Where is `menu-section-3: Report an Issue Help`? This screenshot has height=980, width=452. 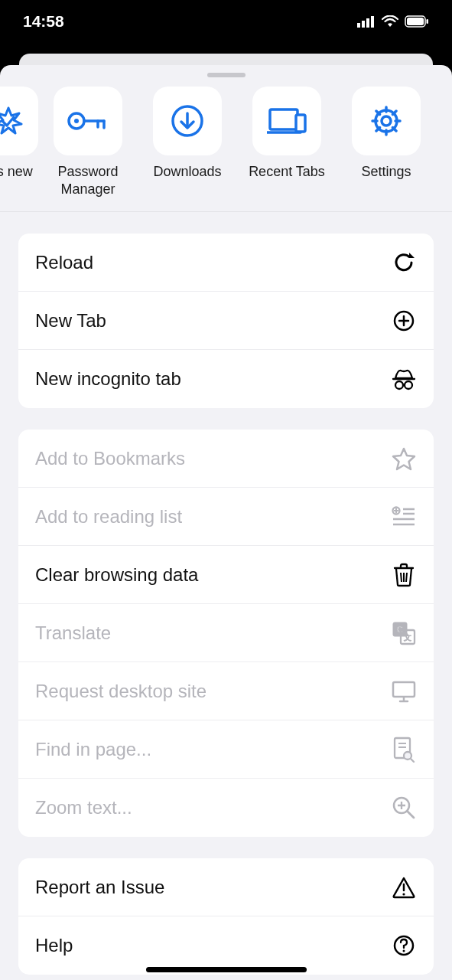
menu-section-3: Report an Issue Help is located at coordinates (226, 916).